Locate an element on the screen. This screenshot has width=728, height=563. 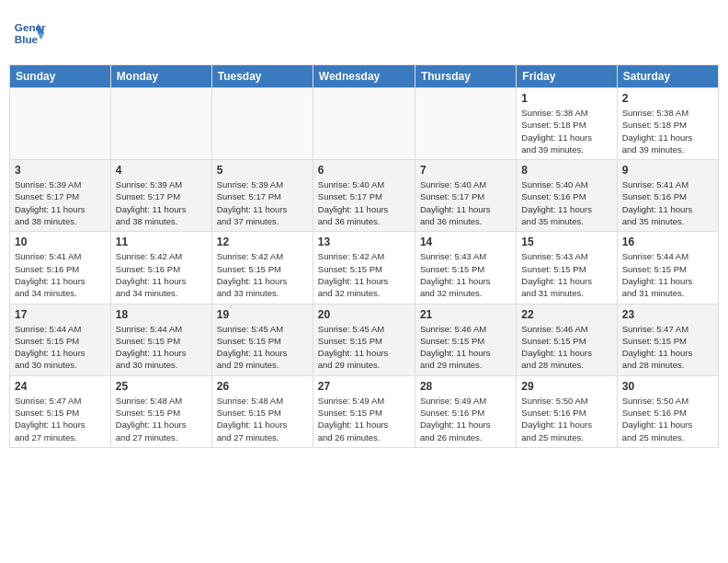
day-number: 2 is located at coordinates (667, 98).